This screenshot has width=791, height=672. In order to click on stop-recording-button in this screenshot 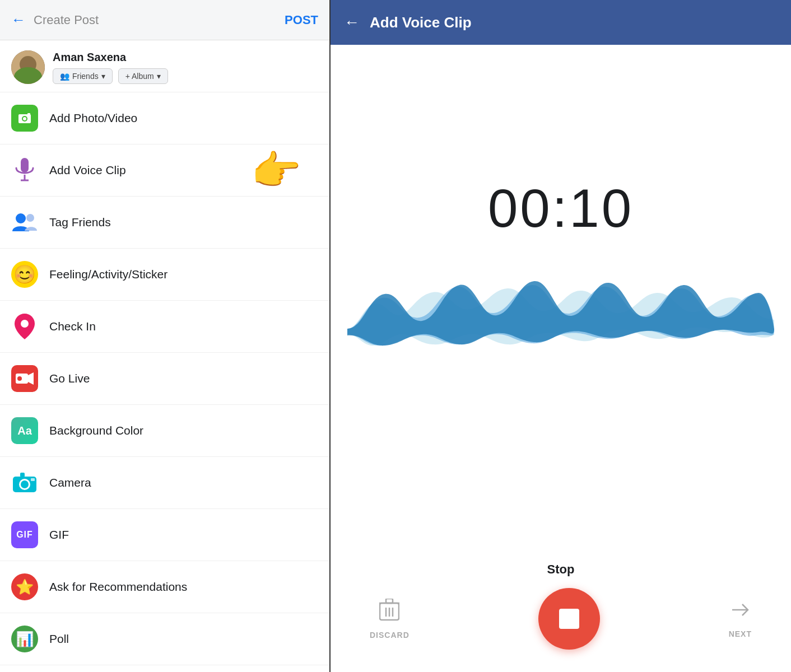, I will do `click(569, 619)`.